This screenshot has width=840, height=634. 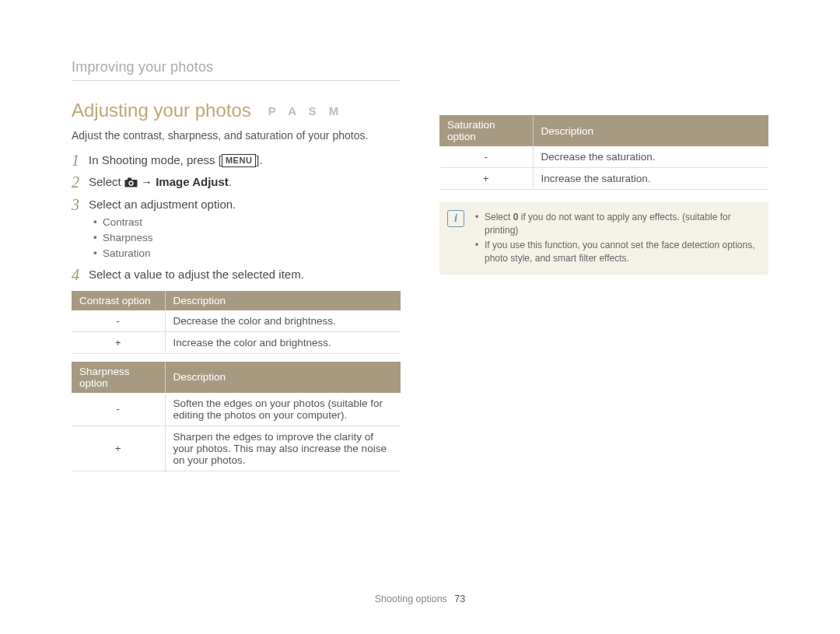 I want to click on step-4: Select a value to adjust the selected it…, so click(x=236, y=275).